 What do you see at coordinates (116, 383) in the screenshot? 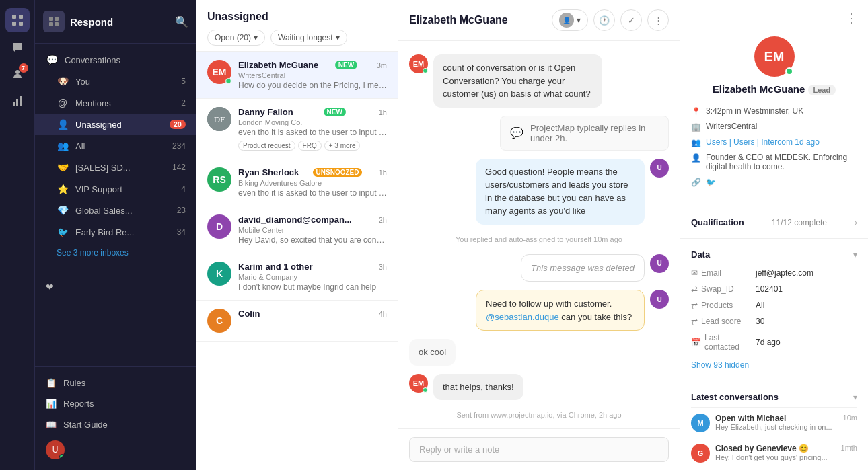
I see `sidebar-item-rules: 📋 Rules` at bounding box center [116, 383].